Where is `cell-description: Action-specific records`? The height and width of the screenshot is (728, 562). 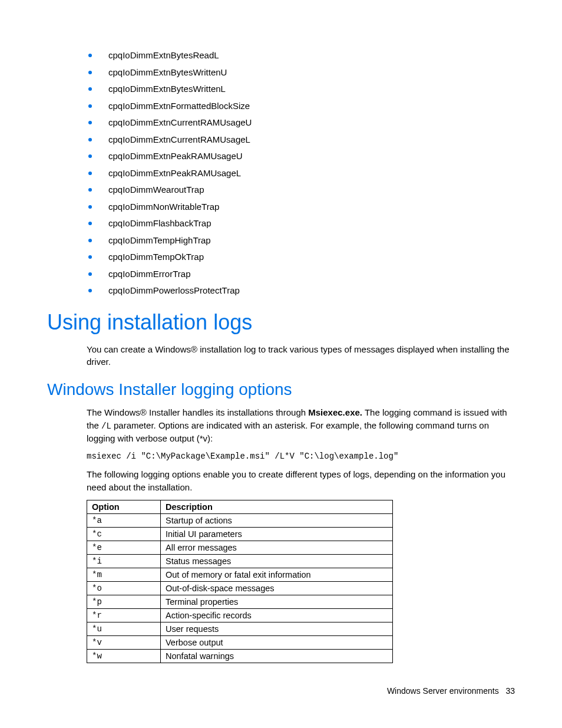
cell-description: Action-specific records is located at coordinates (277, 615).